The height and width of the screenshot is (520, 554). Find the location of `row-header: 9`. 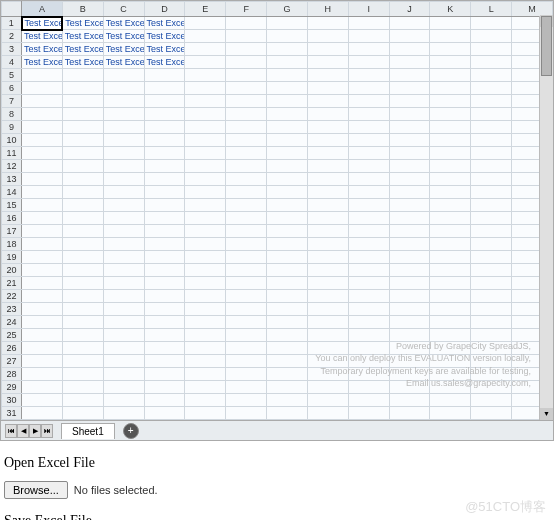

row-header: 9 is located at coordinates (12, 128).